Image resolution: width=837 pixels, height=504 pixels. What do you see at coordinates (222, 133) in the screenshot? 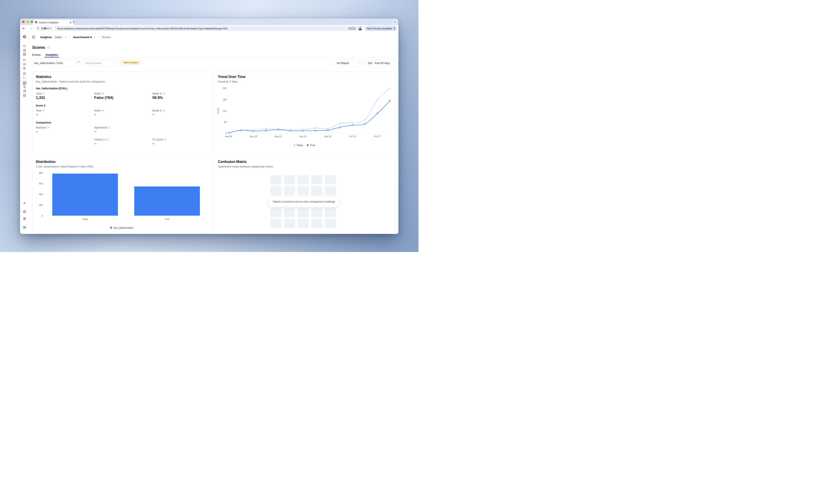
I see `y-tick-label: 0` at bounding box center [222, 133].